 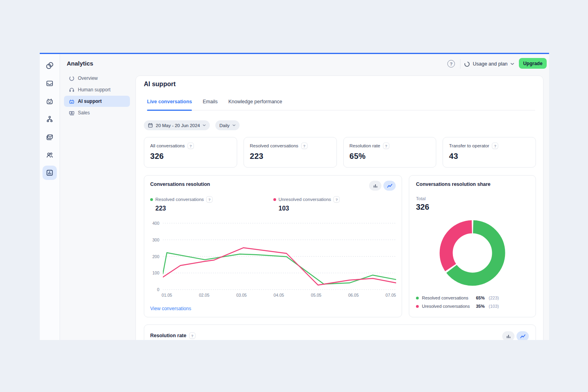 What do you see at coordinates (210, 104) in the screenshot?
I see `tab-emails: Emails` at bounding box center [210, 104].